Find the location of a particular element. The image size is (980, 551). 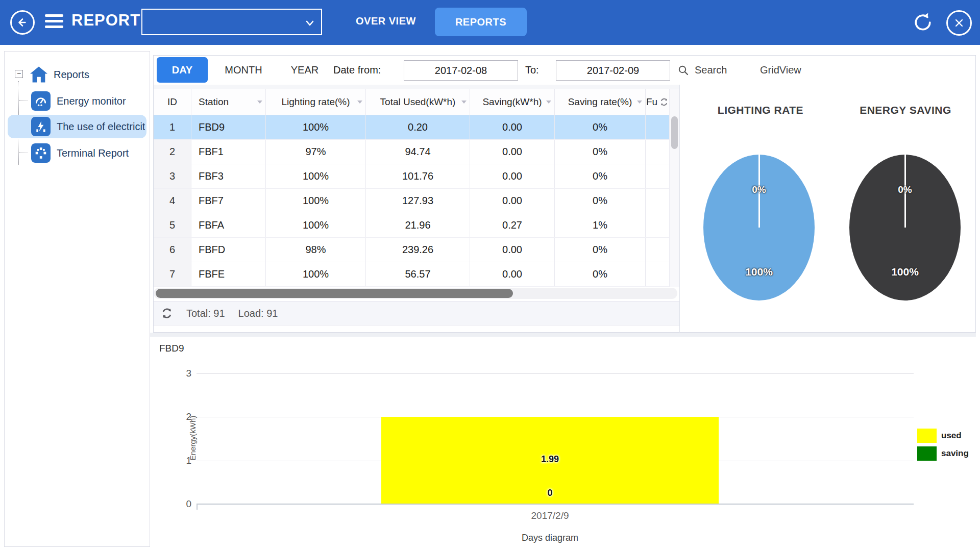

table-row: 5FBFA100%21.960.271% is located at coordinates (411, 226).